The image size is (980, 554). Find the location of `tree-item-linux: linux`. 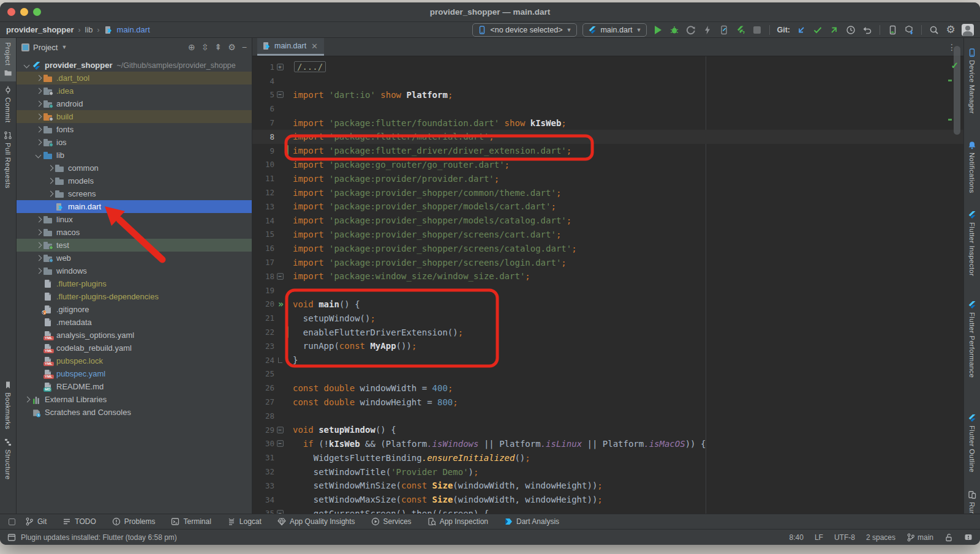

tree-item-linux: linux is located at coordinates (134, 219).